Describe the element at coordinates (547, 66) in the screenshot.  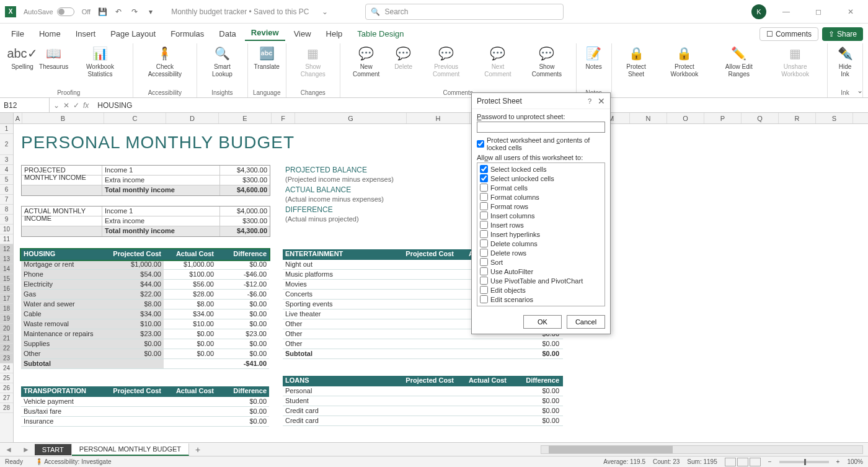
I see `show-comments-button: 💬Show Comments` at that location.